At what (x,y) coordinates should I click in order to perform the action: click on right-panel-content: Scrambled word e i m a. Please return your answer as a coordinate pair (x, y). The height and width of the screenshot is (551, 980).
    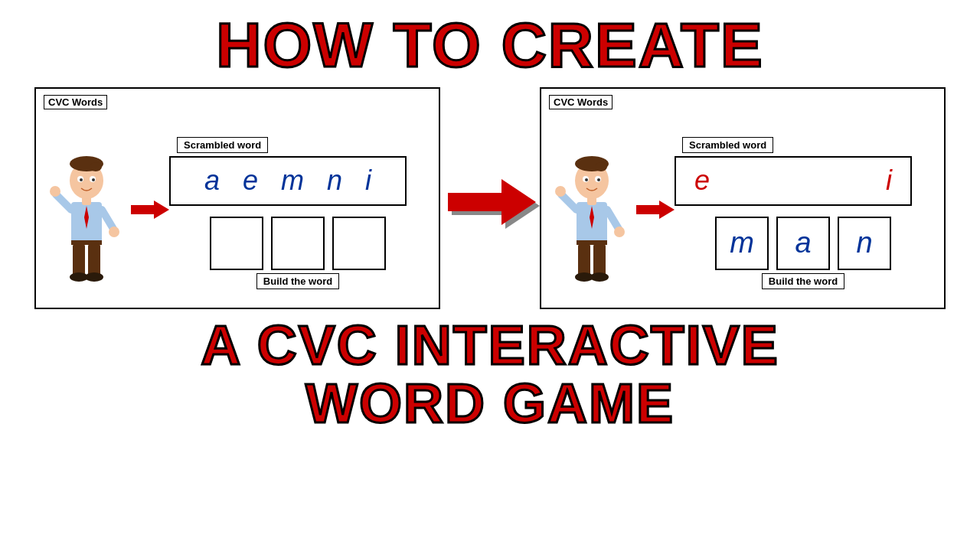
    Looking at the image, I should click on (743, 198).